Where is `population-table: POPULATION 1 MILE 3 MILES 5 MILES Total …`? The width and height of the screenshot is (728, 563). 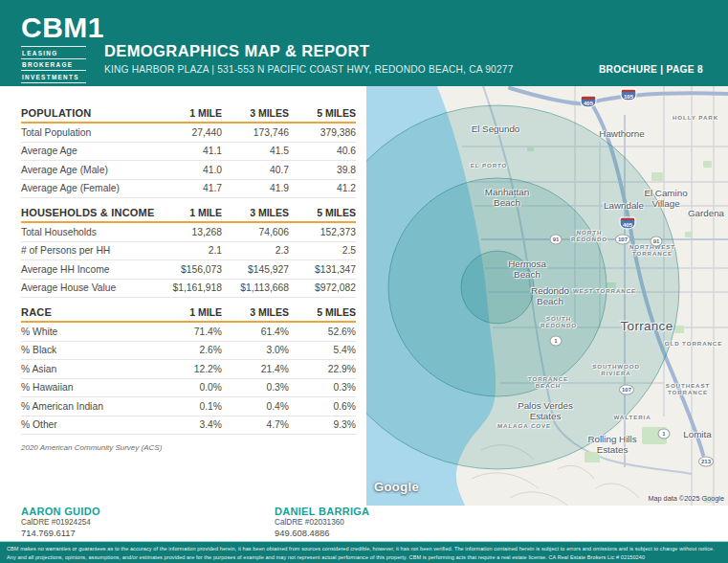
population-table: POPULATION 1 MILE 3 MILES 5 MILES Total … is located at coordinates (188, 153).